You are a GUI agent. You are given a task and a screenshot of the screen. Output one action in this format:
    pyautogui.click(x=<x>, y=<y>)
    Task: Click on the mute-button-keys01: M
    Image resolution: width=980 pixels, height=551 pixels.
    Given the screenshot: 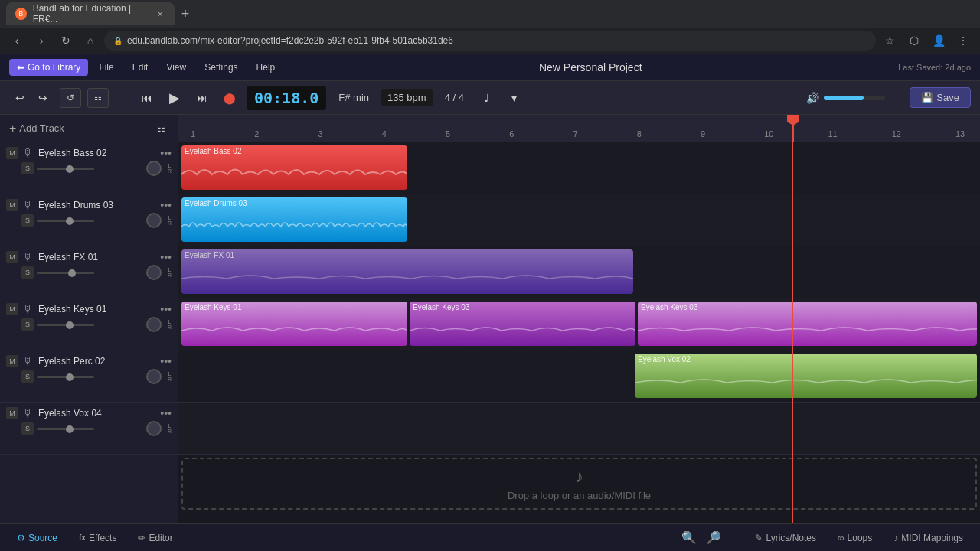 What is the action you would take?
    pyautogui.click(x=12, y=309)
    